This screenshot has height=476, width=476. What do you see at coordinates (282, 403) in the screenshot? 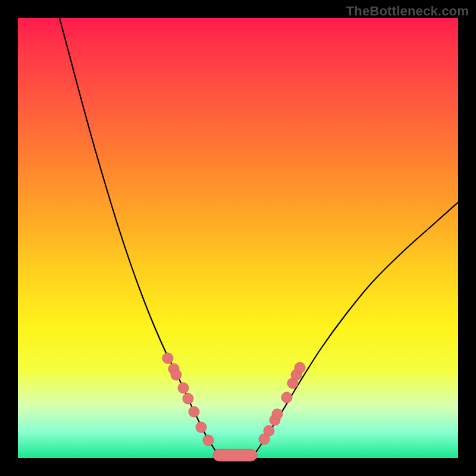
I see `marker-cluster-right` at bounding box center [282, 403].